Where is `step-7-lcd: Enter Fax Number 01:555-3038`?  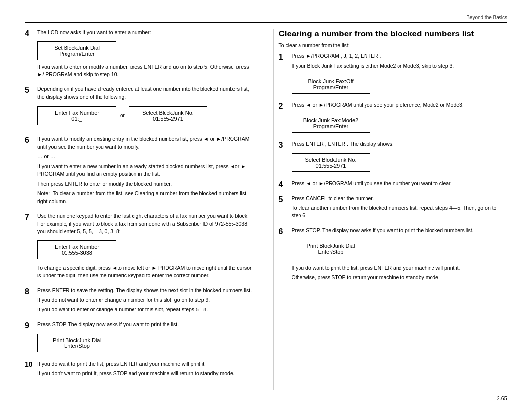 step-7-lcd: Enter Fax Number 01:555-3038 is located at coordinates (77, 250).